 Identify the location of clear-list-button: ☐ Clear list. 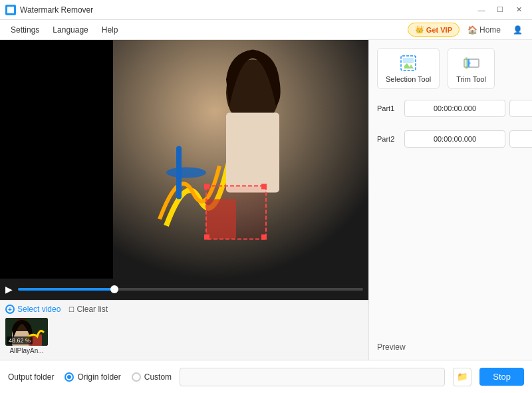
(88, 309).